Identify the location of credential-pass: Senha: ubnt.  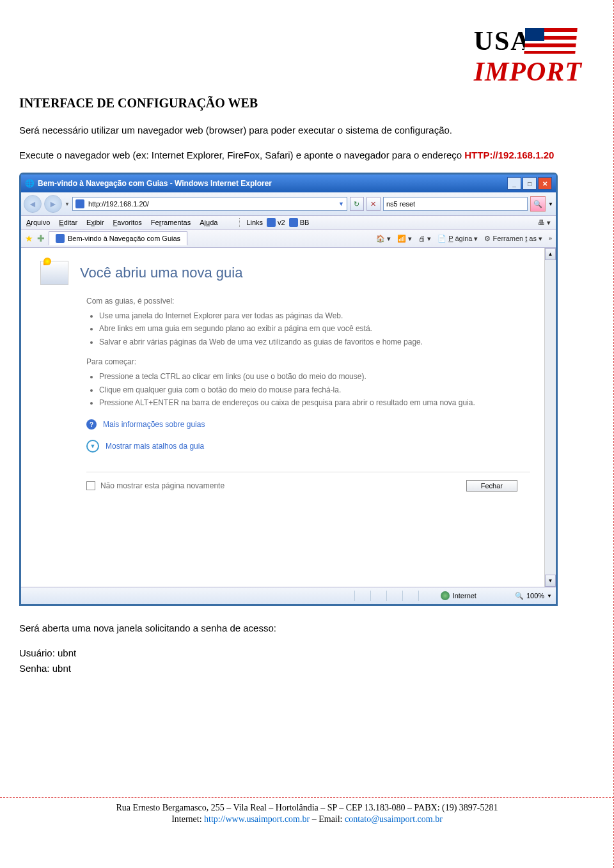
(307, 669).